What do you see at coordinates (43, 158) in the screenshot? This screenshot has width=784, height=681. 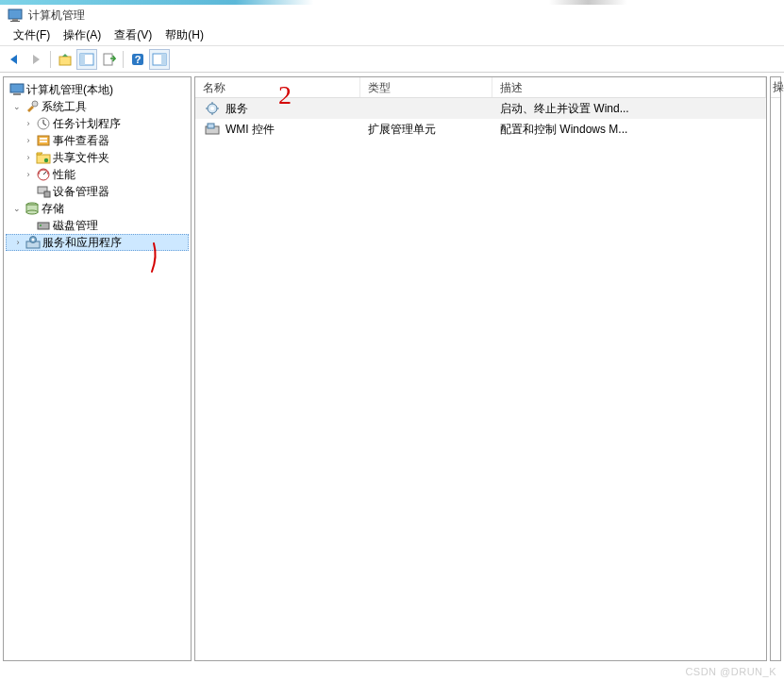 I see `folder-share-icon` at bounding box center [43, 158].